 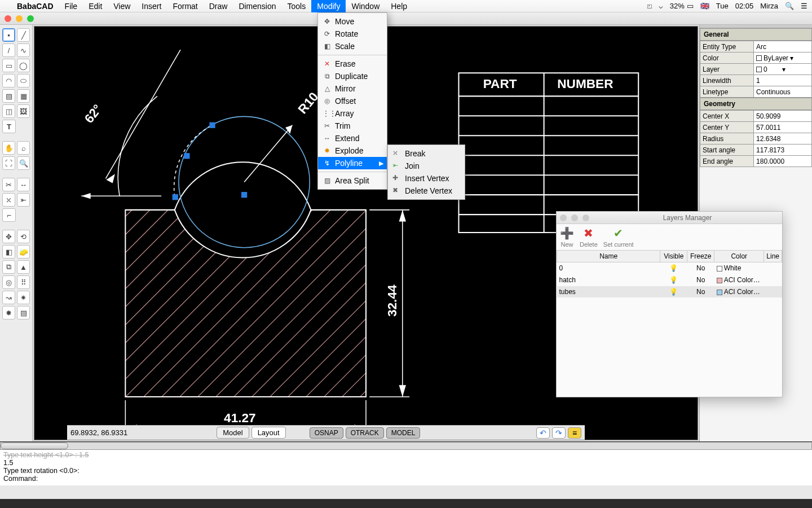 What do you see at coordinates (406, 463) in the screenshot?
I see `command-area: Type text height <1.0> : 1.5 1.5 Type te…` at bounding box center [406, 463].